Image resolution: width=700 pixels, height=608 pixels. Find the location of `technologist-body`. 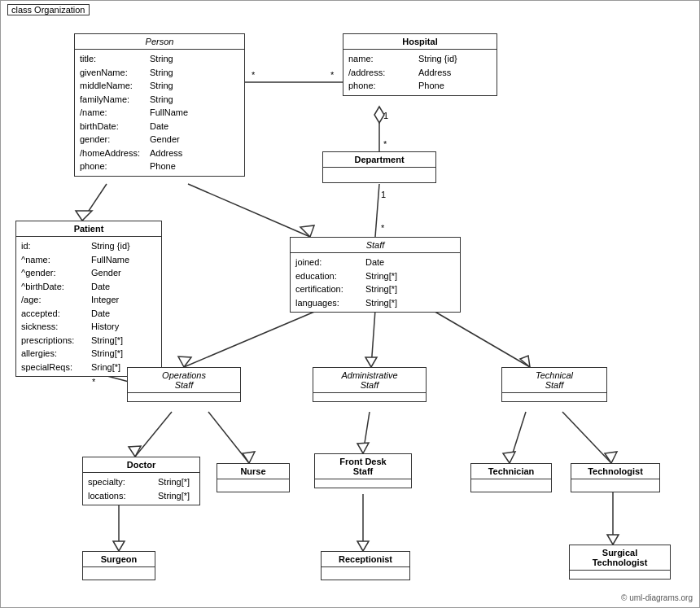

technologist-body is located at coordinates (615, 485).